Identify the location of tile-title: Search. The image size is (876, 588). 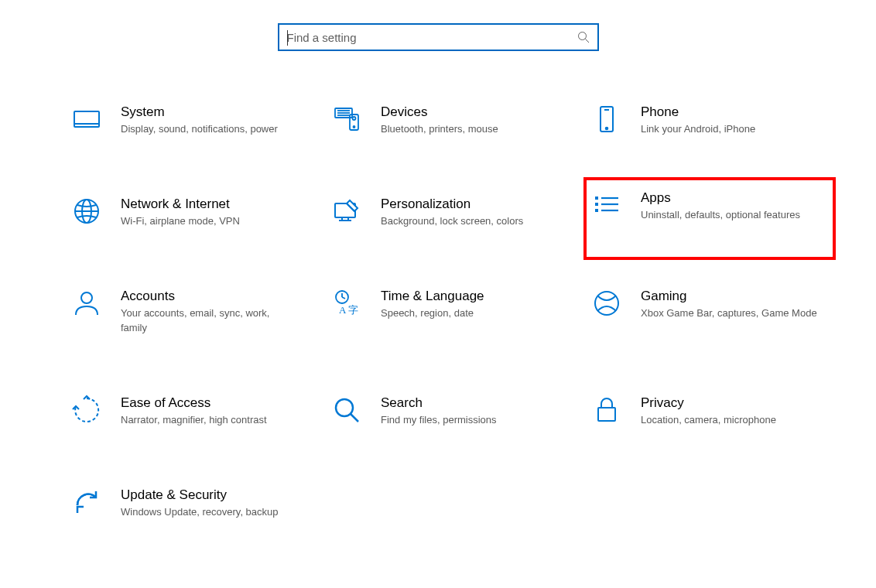
(469, 403).